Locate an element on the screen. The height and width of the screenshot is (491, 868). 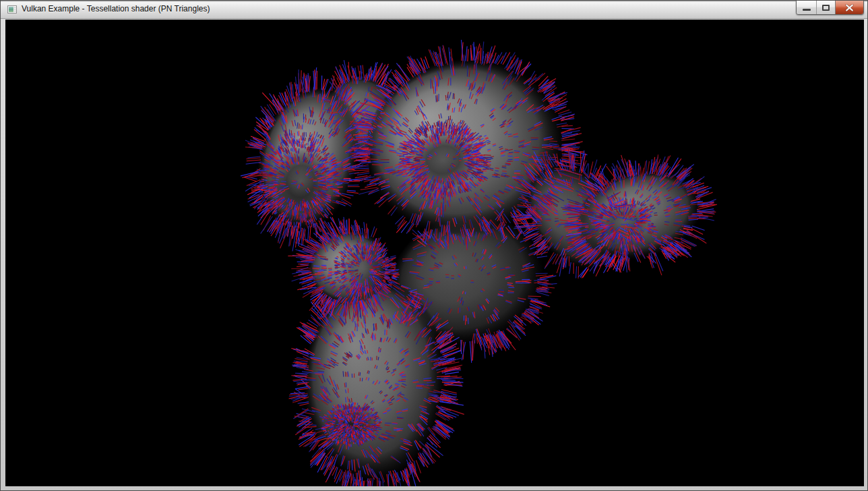
title-bar: Vulkan Example - Tessellation shader (PN… is located at coordinates (434, 9).